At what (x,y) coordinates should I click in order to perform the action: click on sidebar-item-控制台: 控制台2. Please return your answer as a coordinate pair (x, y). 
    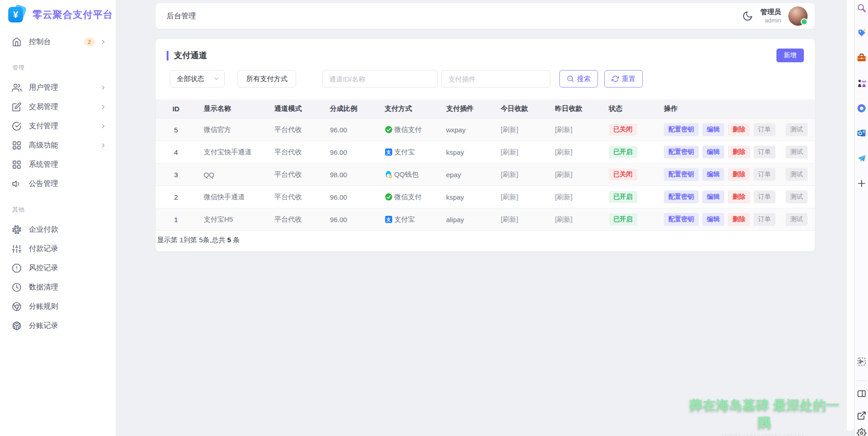
    Looking at the image, I should click on (58, 42).